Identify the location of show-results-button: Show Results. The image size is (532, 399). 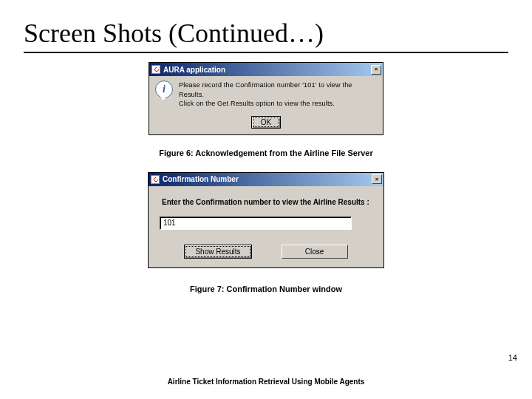
(217, 251).